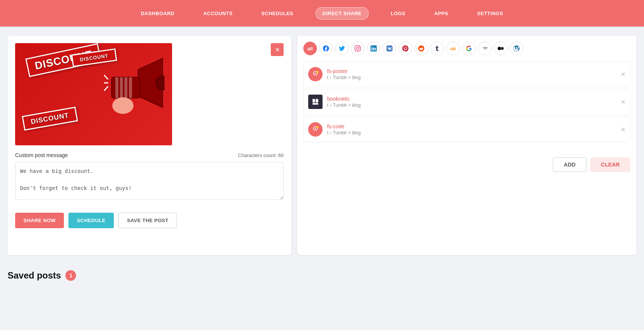 This screenshot has height=330, width=644. Describe the element at coordinates (405, 48) in the screenshot. I see `tab-pinterest` at that location.